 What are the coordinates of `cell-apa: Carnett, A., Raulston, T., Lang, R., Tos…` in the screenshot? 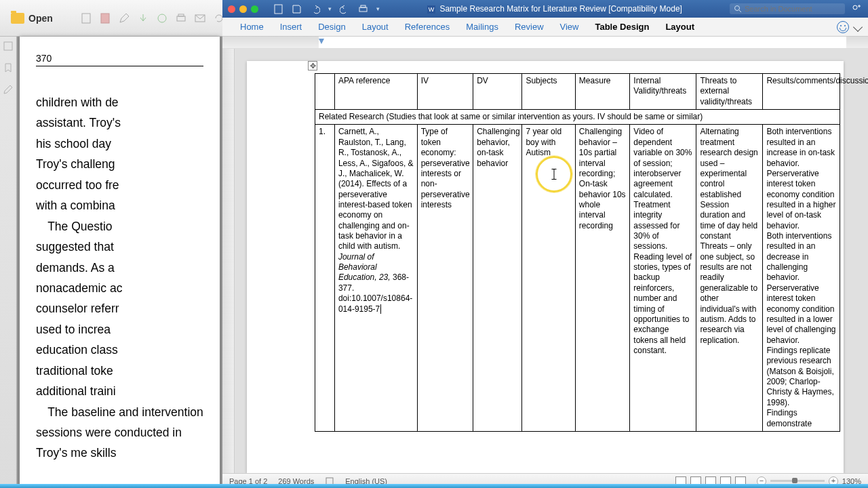 It's located at (376, 278).